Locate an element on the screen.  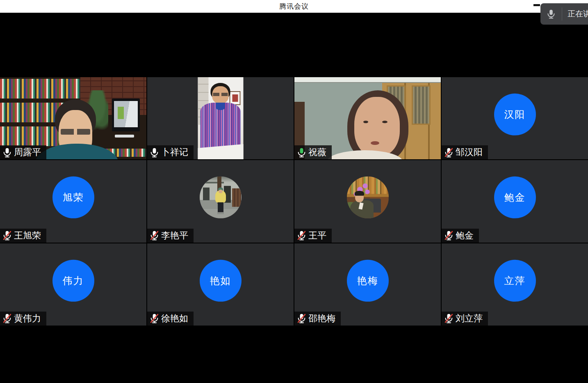
participant-initials-avatar: 伟力 is located at coordinates (73, 281).